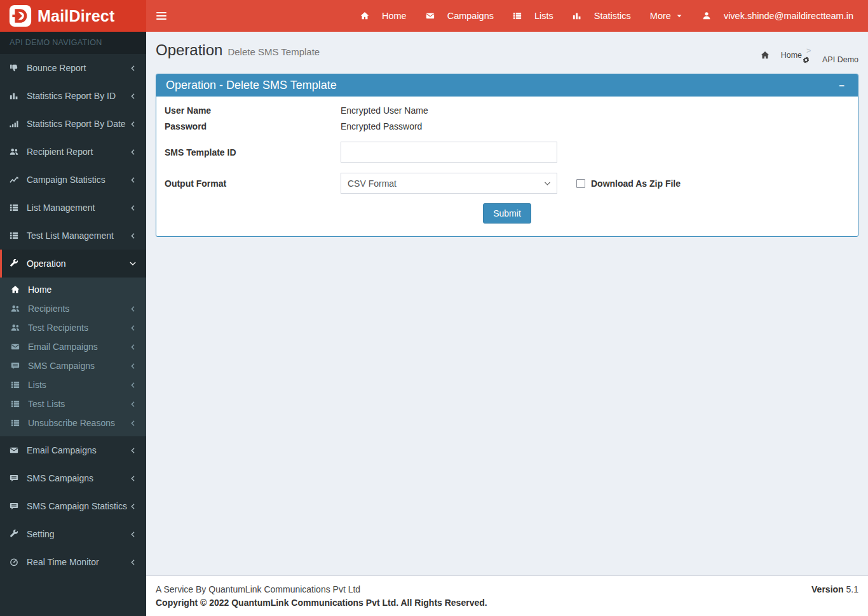 The image size is (868, 616). I want to click on gear-icon, so click(808, 60).